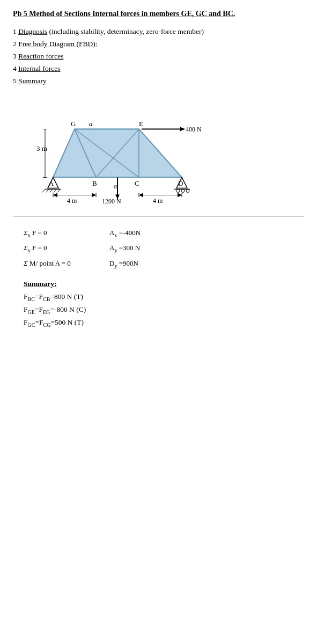  What do you see at coordinates (124, 264) in the screenshot?
I see `results-right-3: Dy =900N` at bounding box center [124, 264].